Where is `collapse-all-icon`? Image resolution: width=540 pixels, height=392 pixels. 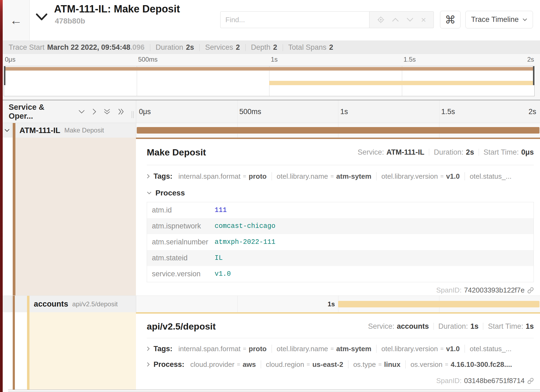 collapse-all-icon is located at coordinates (107, 112).